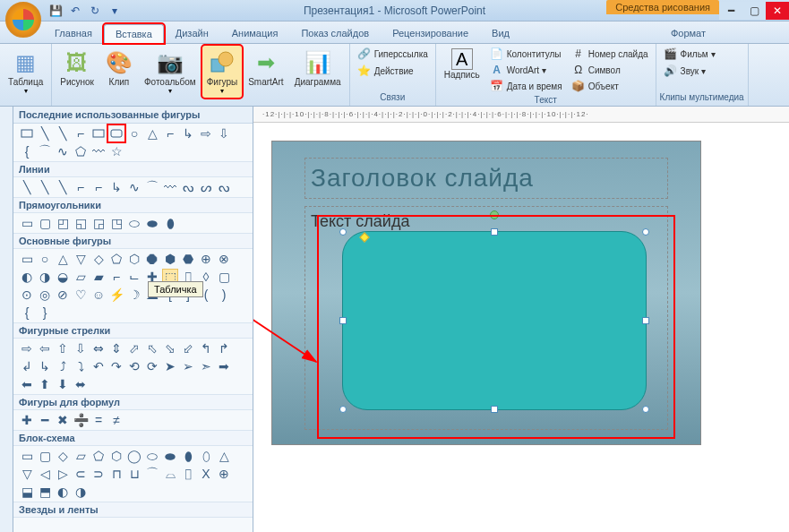 This screenshot has width=789, height=532. I want to click on shape-item: ➗, so click(81, 420).